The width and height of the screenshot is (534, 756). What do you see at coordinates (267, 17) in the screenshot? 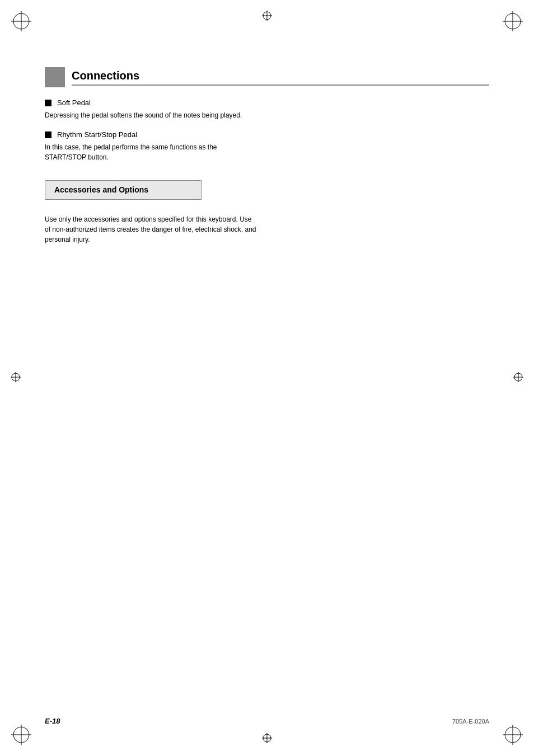
I see `mid-mark-top` at bounding box center [267, 17].